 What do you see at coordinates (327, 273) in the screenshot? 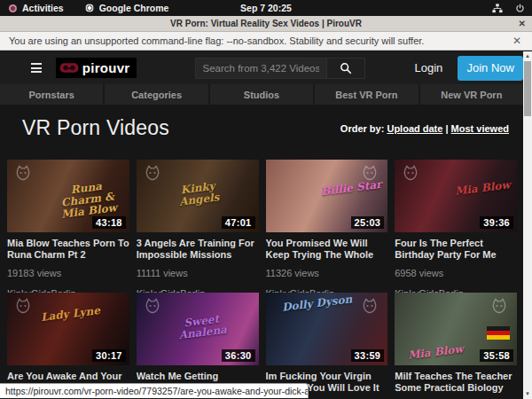
I see `video-views: 11326 views` at bounding box center [327, 273].